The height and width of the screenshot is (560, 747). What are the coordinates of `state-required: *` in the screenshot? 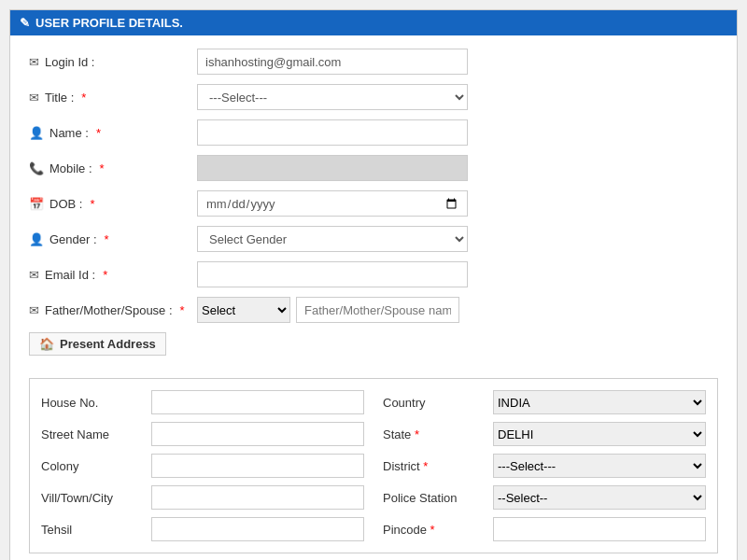 It's located at (416, 435).